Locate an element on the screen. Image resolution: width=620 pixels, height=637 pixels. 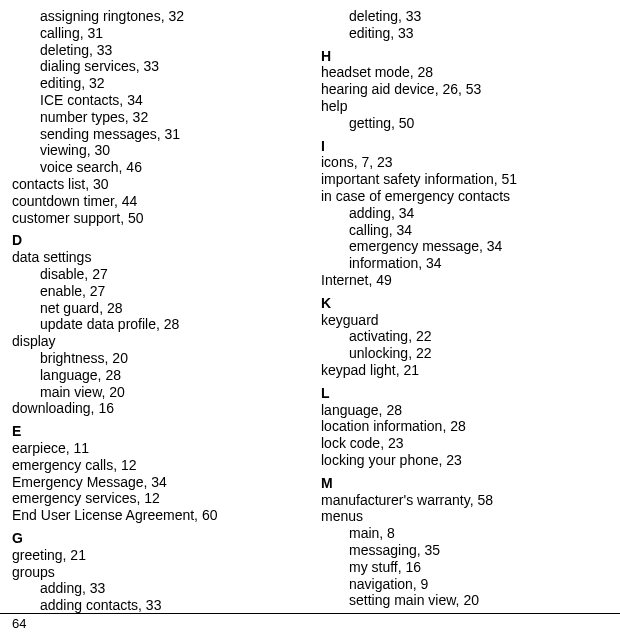
index-subentry: viewing, 30 is located at coordinates (156, 150).